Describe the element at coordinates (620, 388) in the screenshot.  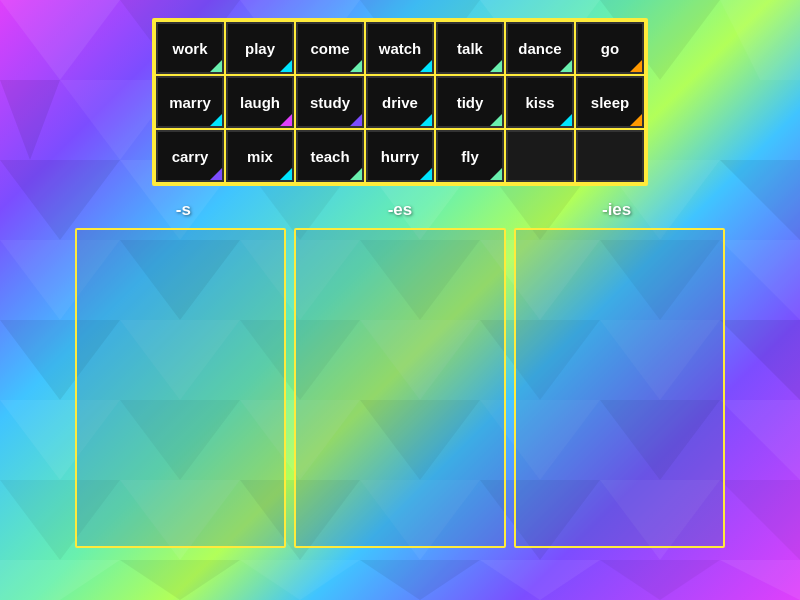
I see `drop-zone-ies` at that location.